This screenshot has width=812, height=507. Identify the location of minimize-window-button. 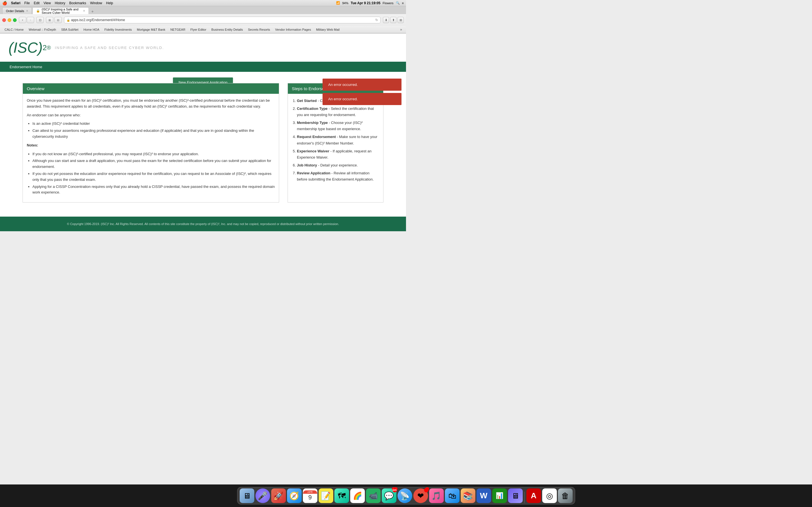
(9, 20).